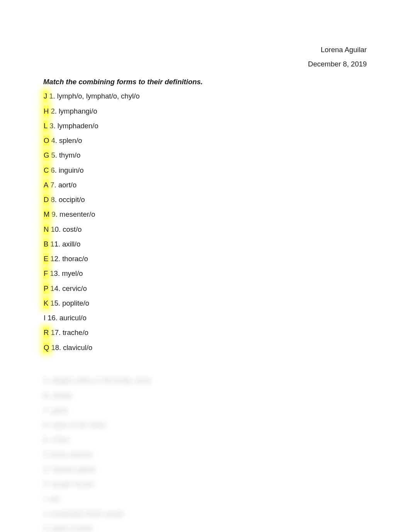 The image size is (410, 532). I want to click on answer-letter: F, so click(46, 274).